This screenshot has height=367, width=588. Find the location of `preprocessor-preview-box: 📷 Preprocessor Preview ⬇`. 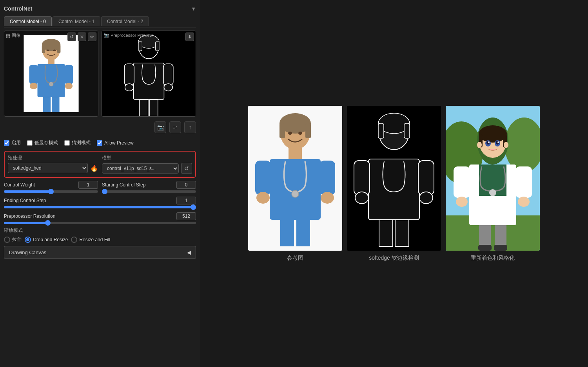

preprocessor-preview-box: 📷 Preprocessor Preview ⬇ is located at coordinates (149, 74).